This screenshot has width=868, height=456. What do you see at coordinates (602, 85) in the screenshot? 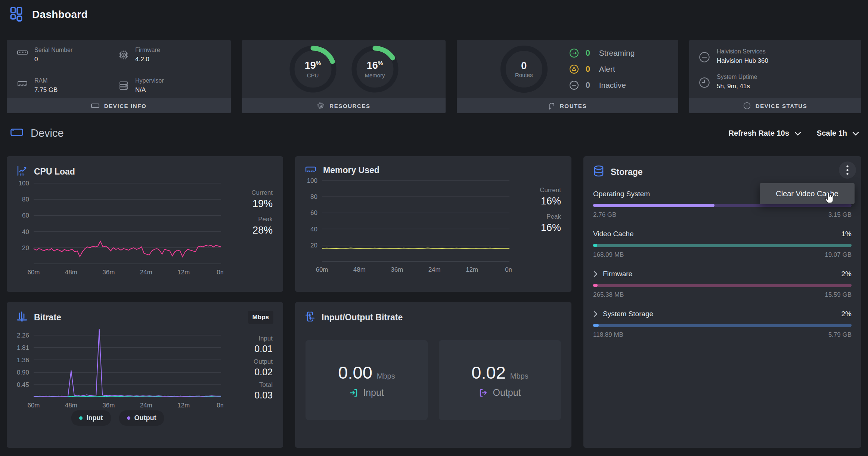
I see `route-status-inactive: 0 Inactive` at bounding box center [602, 85].